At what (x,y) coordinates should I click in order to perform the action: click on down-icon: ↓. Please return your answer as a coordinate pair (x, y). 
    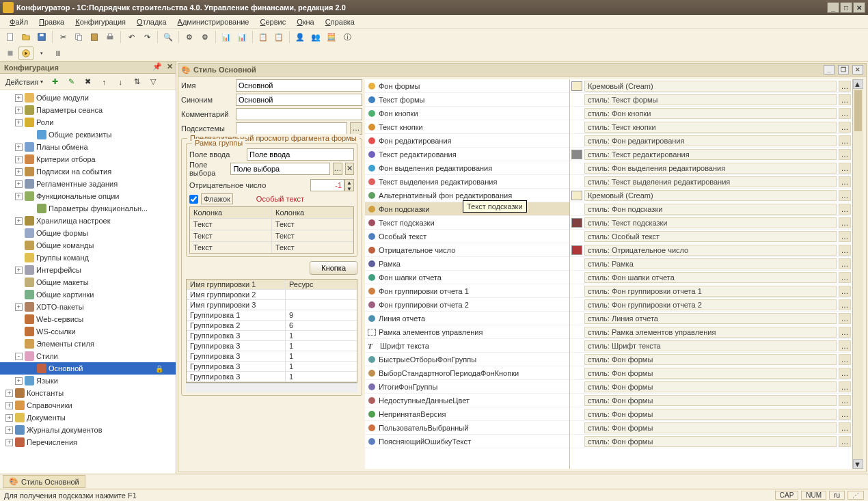
    Looking at the image, I should click on (120, 82).